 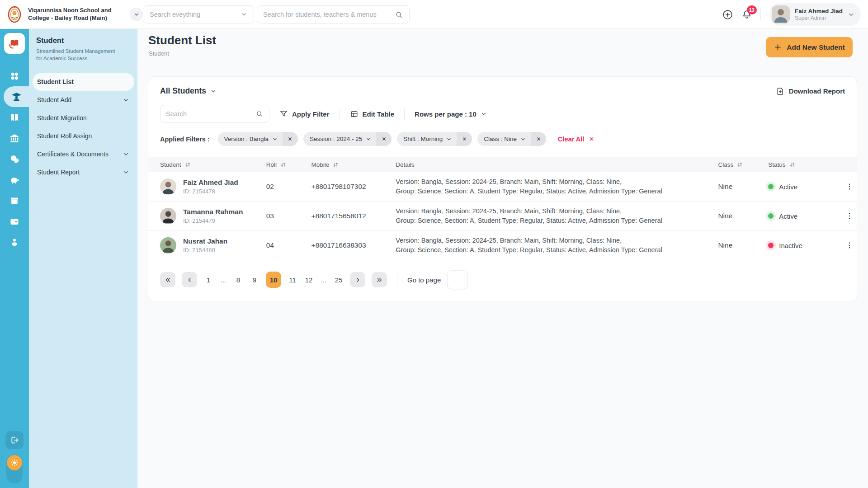 I want to click on table-row: Nusrat Jahan ID: 2154480 04 +88017166383…, so click(x=503, y=246).